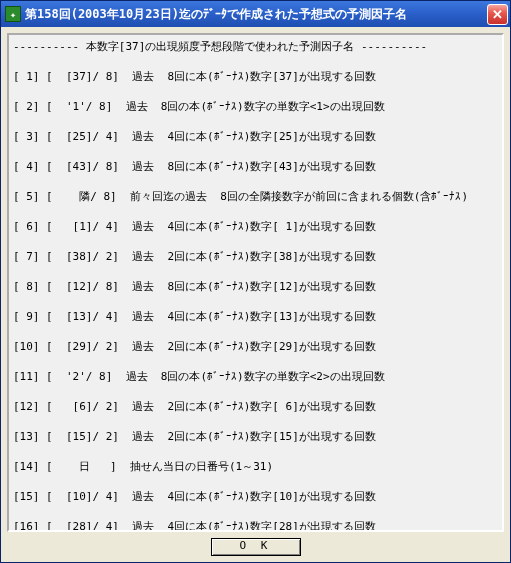 This screenshot has height=563, width=511. I want to click on list-item: [10] [ [29]/ 2] 過去 2回に本(ﾎﾞｰﾅｽ)数字[29]が出現す…, so click(256, 346).